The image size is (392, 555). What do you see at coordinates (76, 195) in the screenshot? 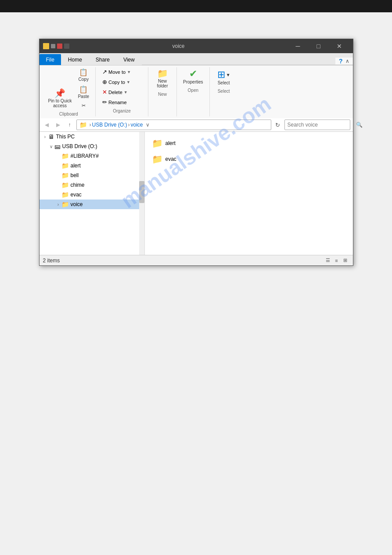
I see `tree-label-evac: evac` at bounding box center [76, 195].